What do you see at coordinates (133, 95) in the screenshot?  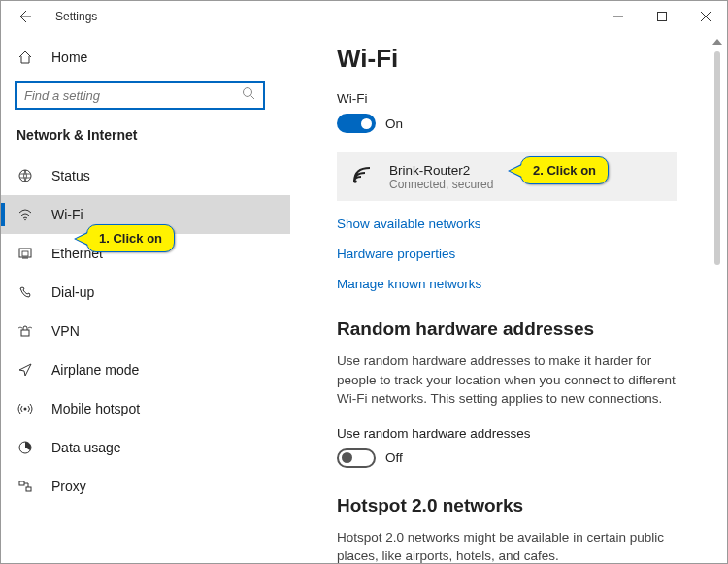 I see `search-input` at bounding box center [133, 95].